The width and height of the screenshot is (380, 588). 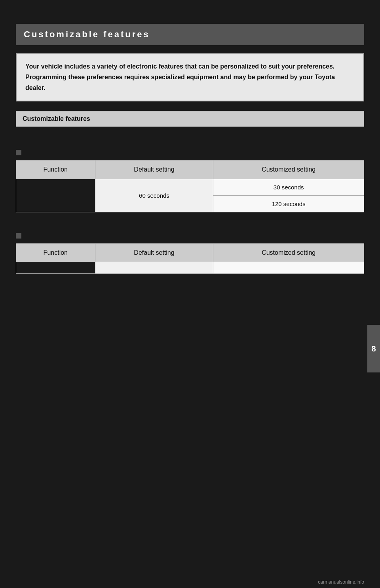 I want to click on right-sidebar-tab: 8, so click(x=374, y=349).